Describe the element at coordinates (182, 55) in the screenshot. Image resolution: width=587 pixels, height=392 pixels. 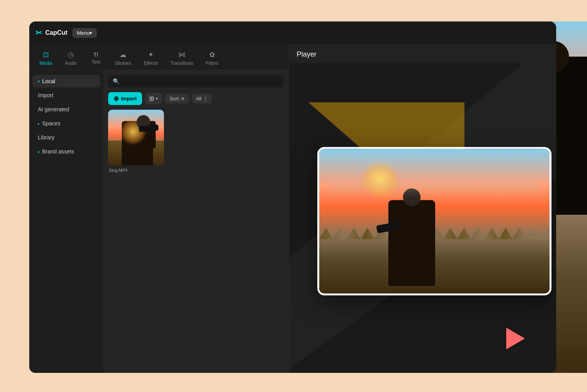
I see `transitions-icon: ⋈` at that location.